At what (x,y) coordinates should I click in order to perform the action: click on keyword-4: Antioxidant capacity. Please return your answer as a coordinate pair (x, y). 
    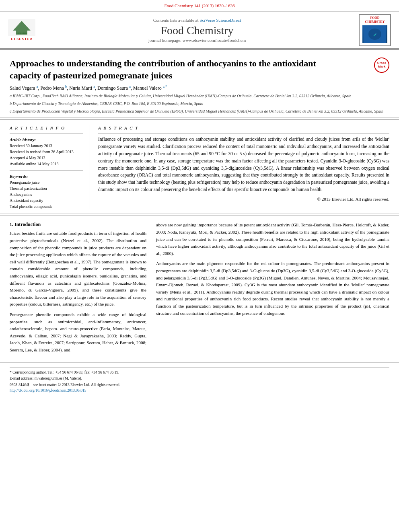
    Looking at the image, I should click on (47, 200).